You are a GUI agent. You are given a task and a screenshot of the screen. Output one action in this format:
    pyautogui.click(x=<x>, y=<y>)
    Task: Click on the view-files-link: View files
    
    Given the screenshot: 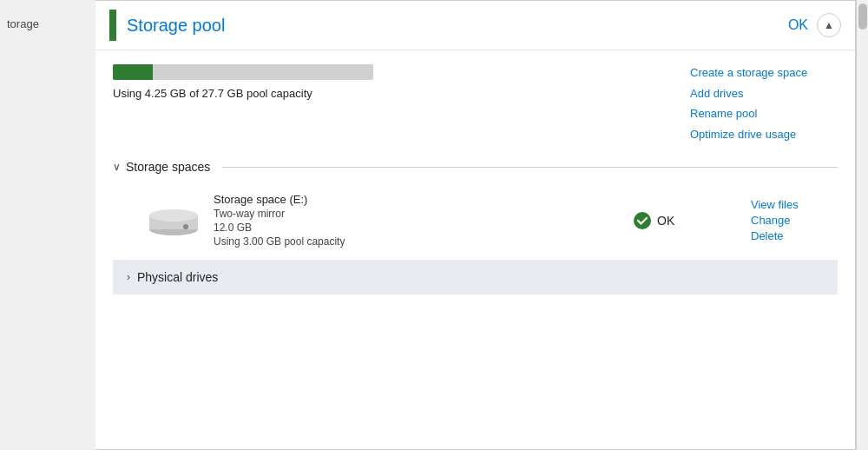 What is the action you would take?
    pyautogui.click(x=794, y=205)
    